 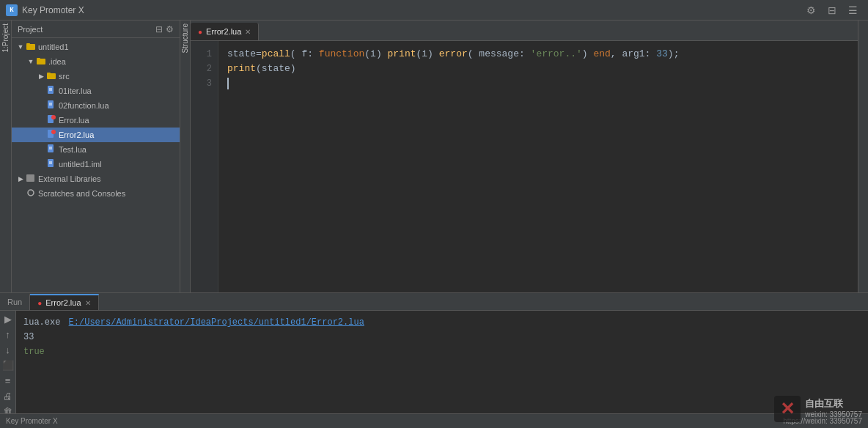 What do you see at coordinates (832, 10) in the screenshot?
I see `title-bar-actions: ⚙ ⊟ ☰` at bounding box center [832, 10].